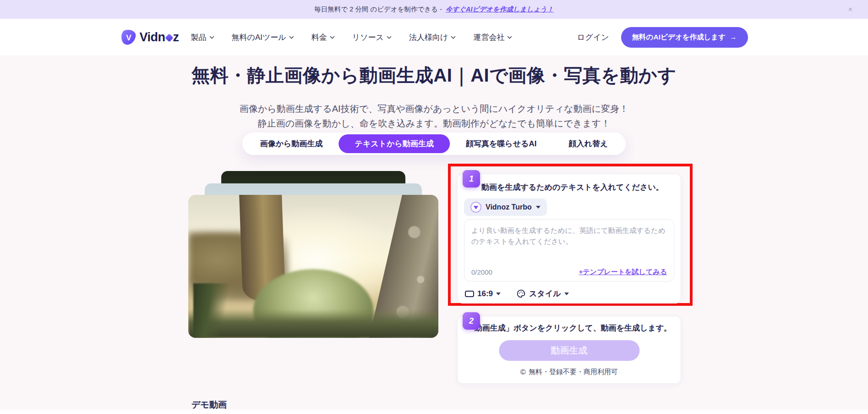  I want to click on vidnoz-turbo-icon, so click(476, 207).